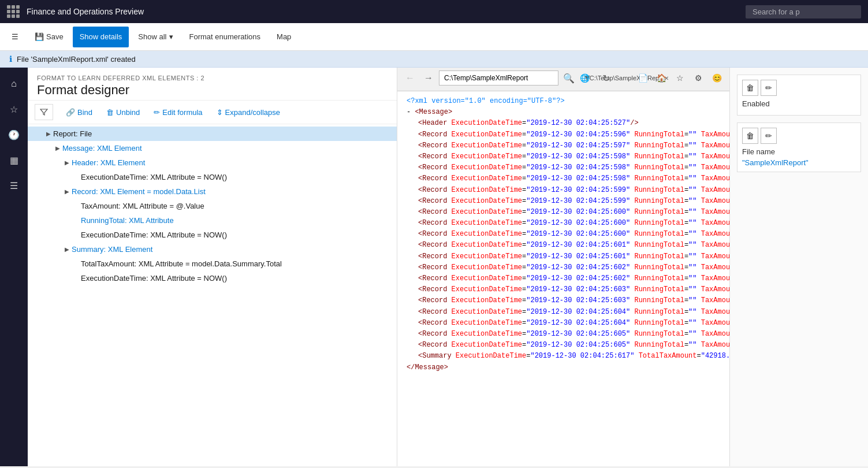 This screenshot has height=468, width=868. I want to click on smiley-button: 😊, so click(717, 78).